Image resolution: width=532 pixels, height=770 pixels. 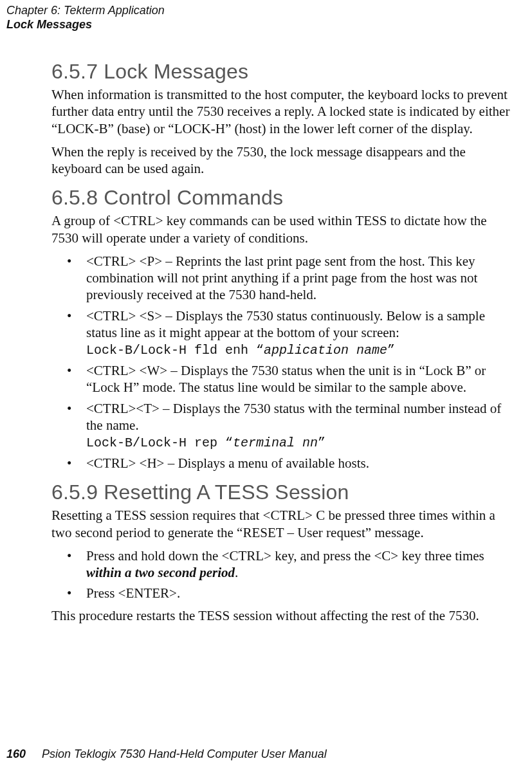 What do you see at coordinates (286, 324) in the screenshot?
I see `list-item-text: <CTRL> <S> – Displays the 7530 status co…` at bounding box center [286, 324].